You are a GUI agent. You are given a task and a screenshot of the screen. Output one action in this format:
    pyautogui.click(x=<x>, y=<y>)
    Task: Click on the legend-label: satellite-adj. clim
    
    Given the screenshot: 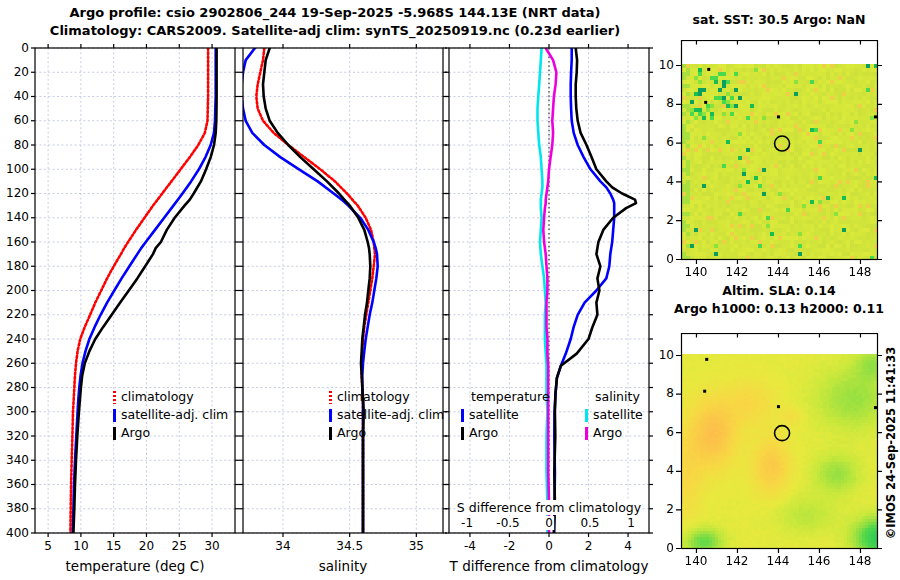 What is the action you would take?
    pyautogui.click(x=174, y=415)
    